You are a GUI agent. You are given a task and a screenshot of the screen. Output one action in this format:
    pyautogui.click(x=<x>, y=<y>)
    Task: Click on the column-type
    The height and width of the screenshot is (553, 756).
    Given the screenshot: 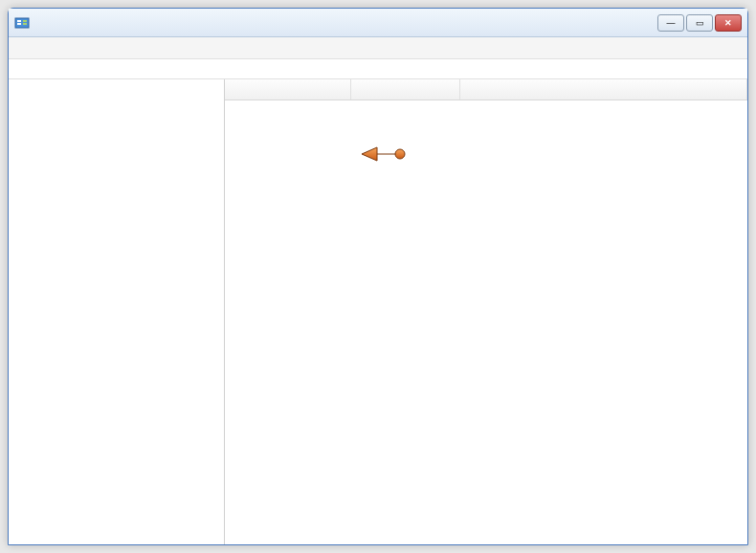 What is the action you would take?
    pyautogui.click(x=406, y=90)
    